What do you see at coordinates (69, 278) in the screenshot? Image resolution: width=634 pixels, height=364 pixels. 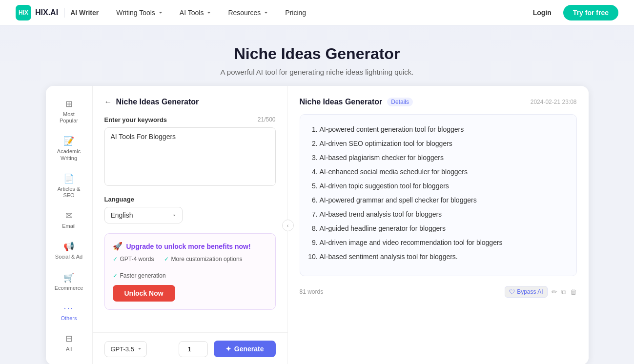 I see `ecommerce-icon: 🛒` at bounding box center [69, 278].